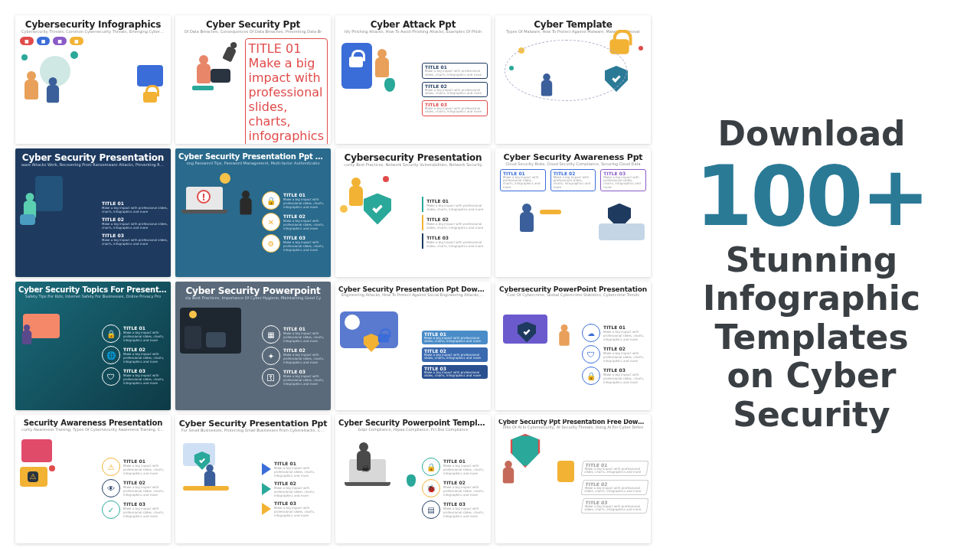  Describe the element at coordinates (573, 479) in the screenshot. I see `template-tile: Cyber Security Ppt Presentation Free Dow…` at that location.